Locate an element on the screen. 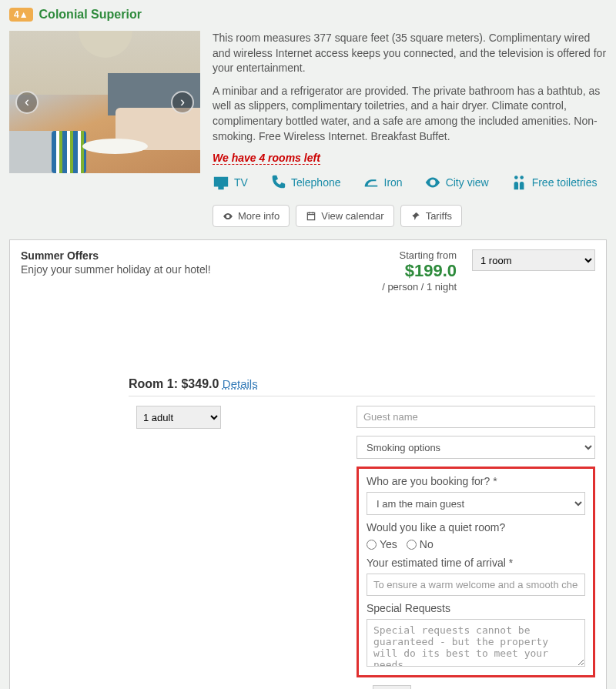 The width and height of the screenshot is (616, 689). room-count-select: 1 room is located at coordinates (534, 260).